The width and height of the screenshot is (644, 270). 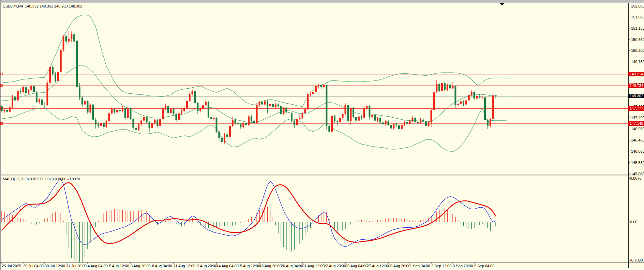 What do you see at coordinates (636, 133) in the screenshot?
I see `price-axis: 152.060151.600151.130150.660150.200149.7…` at bounding box center [636, 133].